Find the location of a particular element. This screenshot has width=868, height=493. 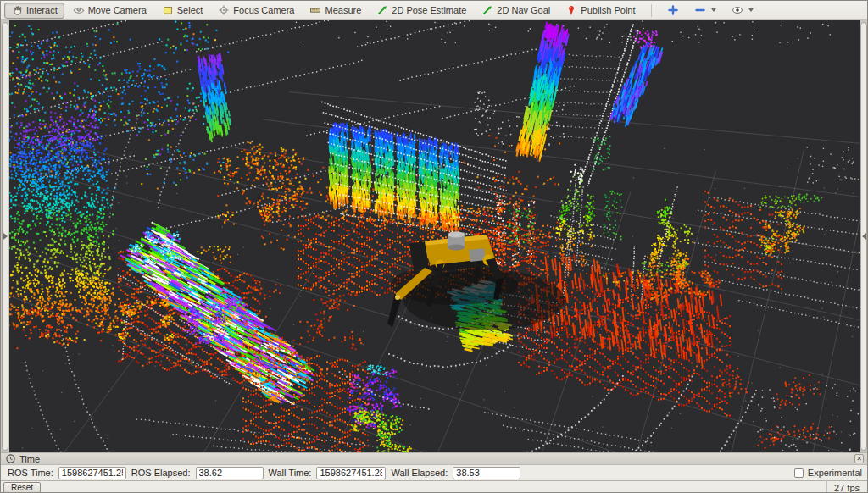

tool-button-label: Publish Point is located at coordinates (608, 10).